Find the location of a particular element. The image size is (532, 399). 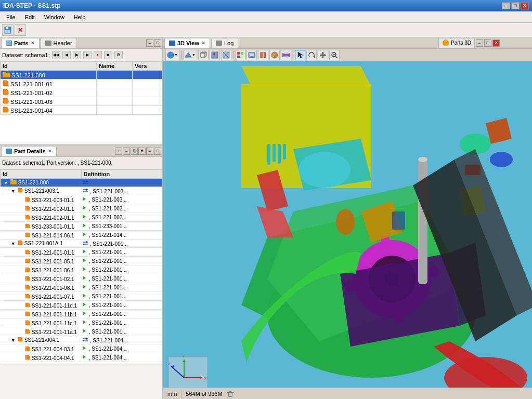

copy-button: ⎘ is located at coordinates (134, 151).